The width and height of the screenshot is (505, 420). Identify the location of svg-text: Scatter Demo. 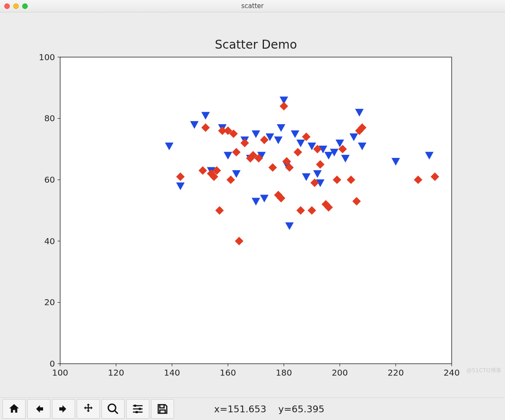
(256, 44).